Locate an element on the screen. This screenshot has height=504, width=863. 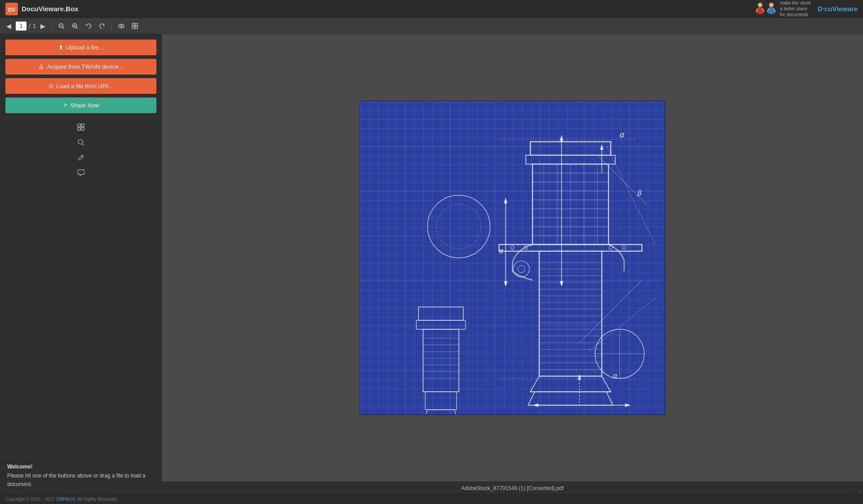
upload-file-label: Upload a file... is located at coordinates (85, 48).